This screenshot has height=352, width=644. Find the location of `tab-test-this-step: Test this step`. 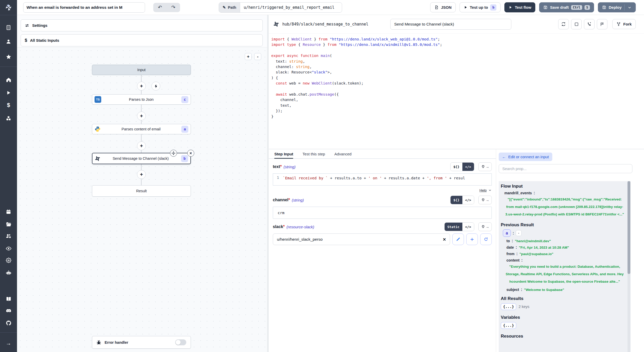

tab-test-this-step: Test this step is located at coordinates (314, 154).